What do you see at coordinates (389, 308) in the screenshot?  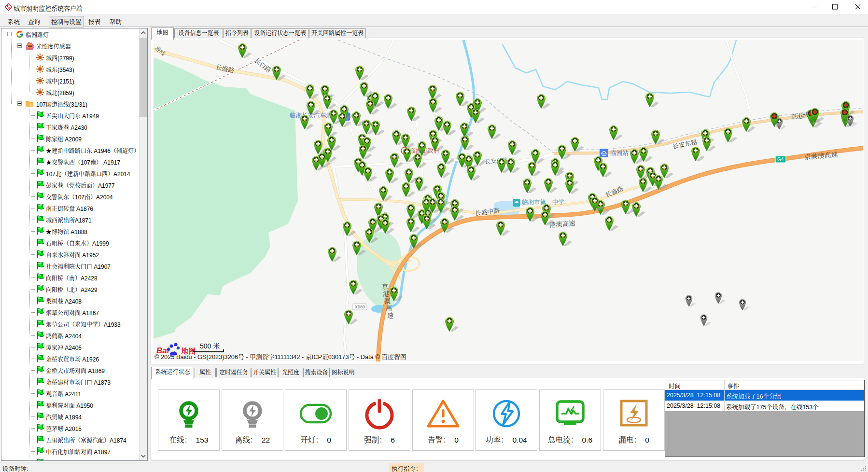 I see `svg-text: 高` at bounding box center [389, 308].